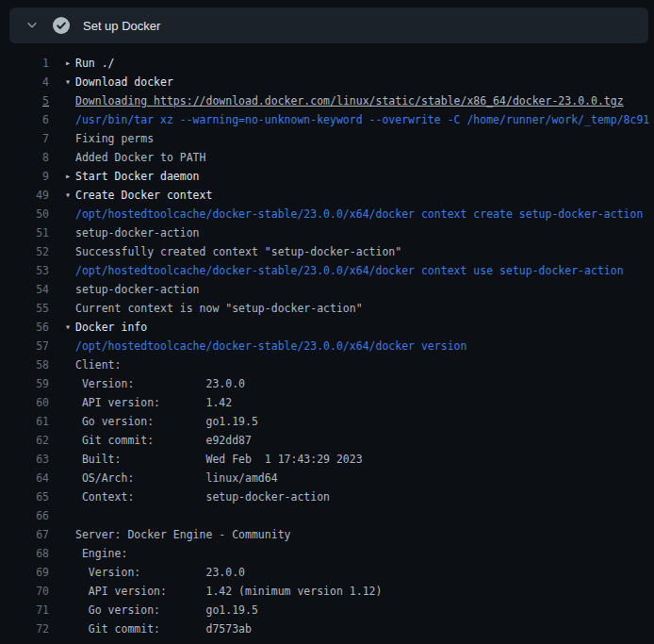  I want to click on line-number: 59, so click(25, 384).